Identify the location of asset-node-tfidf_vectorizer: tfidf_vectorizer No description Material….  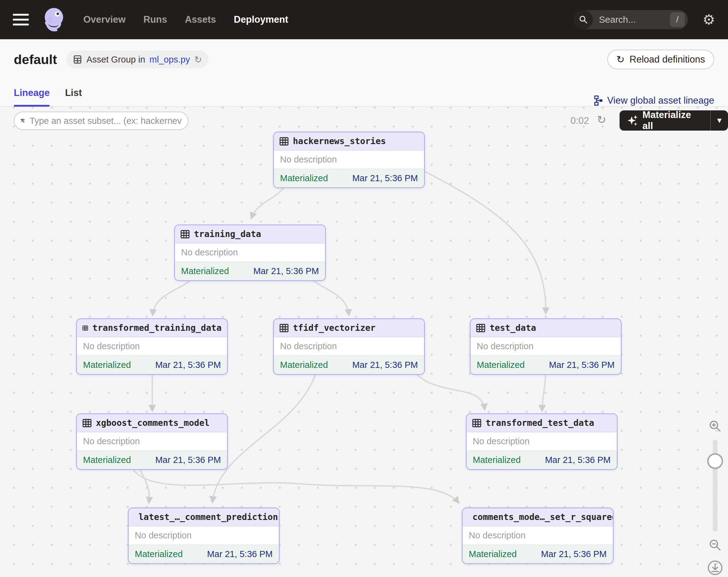
(349, 347).